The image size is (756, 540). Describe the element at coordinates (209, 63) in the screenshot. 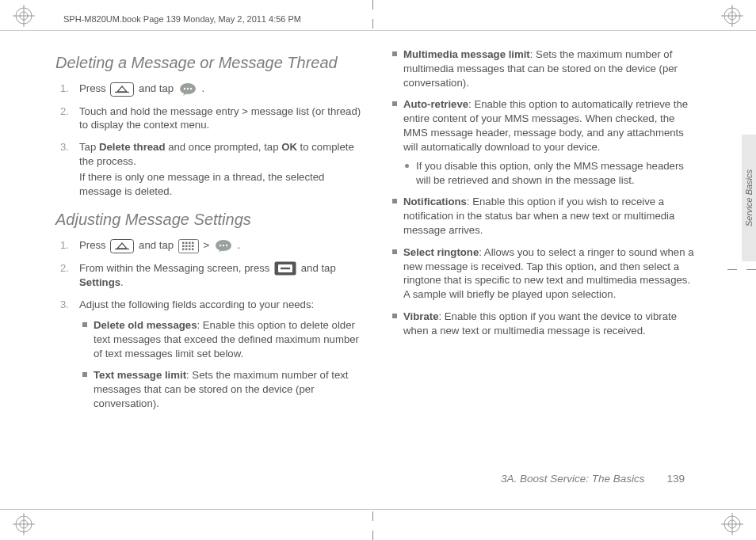

I see `heading-deleting: Deleting a Message or Message Thread` at that location.